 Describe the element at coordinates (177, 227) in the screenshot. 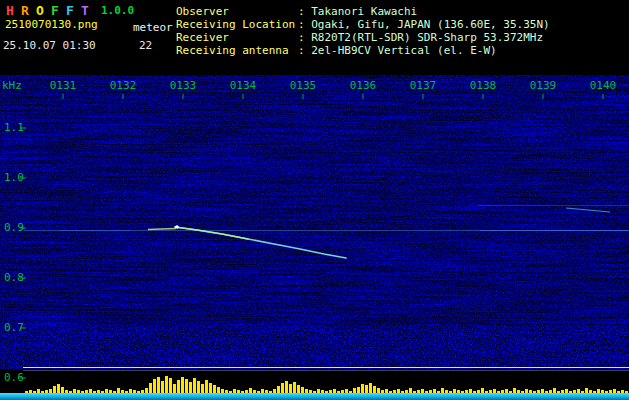

I see `meteor-echo-head-dot` at that location.